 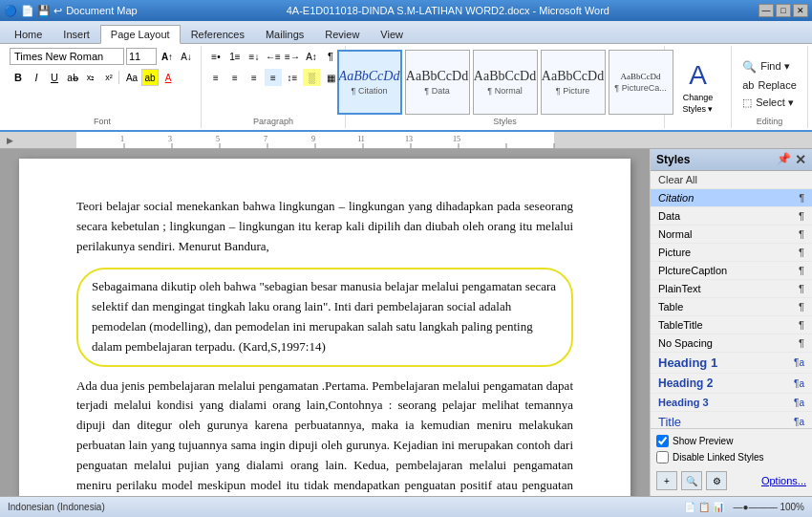 What do you see at coordinates (216, 77) in the screenshot?
I see `align-left-button: ≡` at bounding box center [216, 77].